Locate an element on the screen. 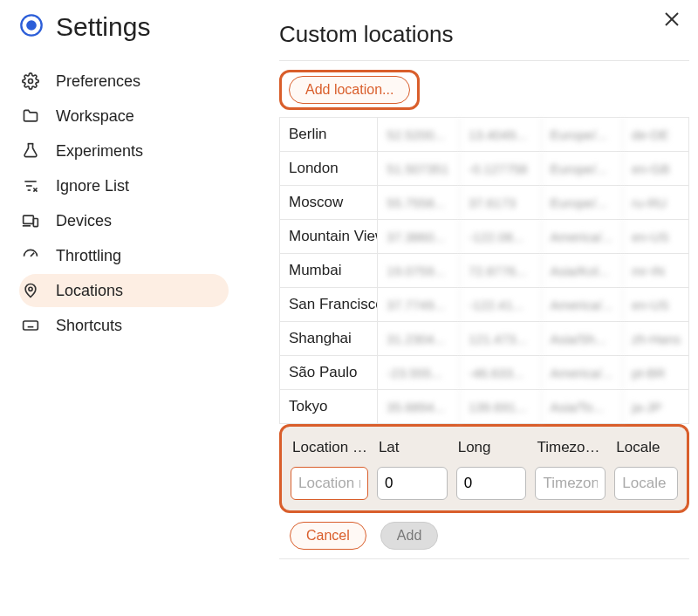  lng-cell: -122.08... is located at coordinates (501, 236).